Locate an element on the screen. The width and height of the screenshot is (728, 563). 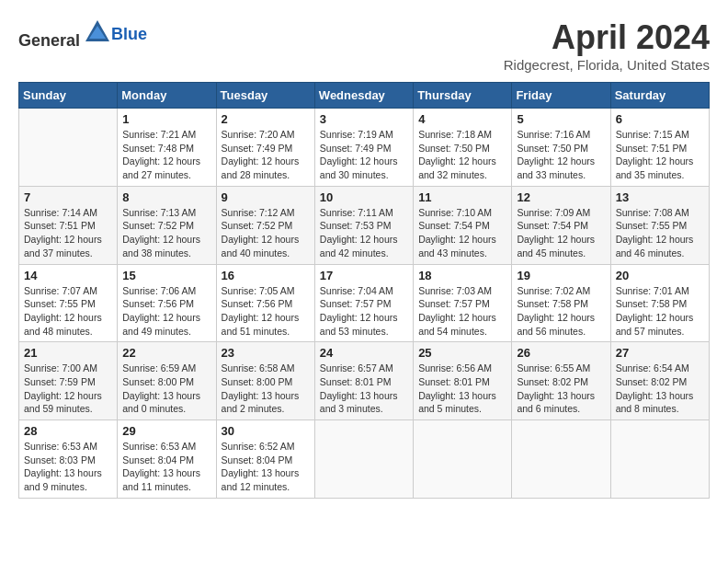
calendar-cell: 23Sunrise: 6:58 AMSunset: 8:00 PMDayligh… is located at coordinates (265, 381).